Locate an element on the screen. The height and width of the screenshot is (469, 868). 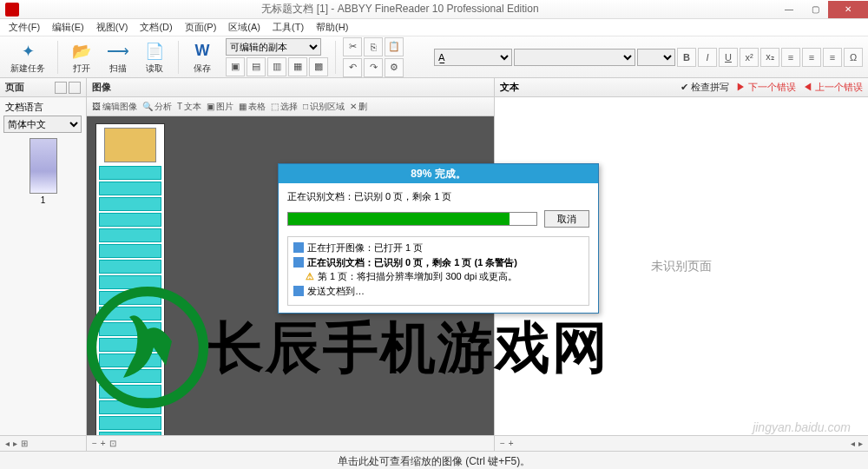
progress-bar is located at coordinates (412, 219).